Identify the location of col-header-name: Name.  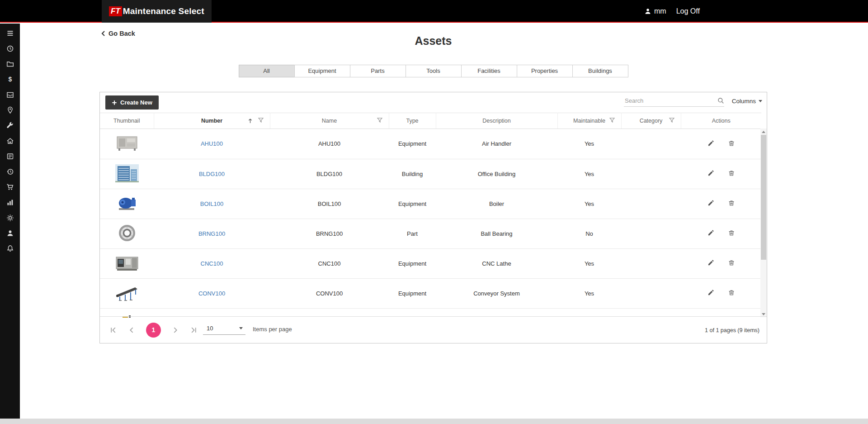
(329, 121).